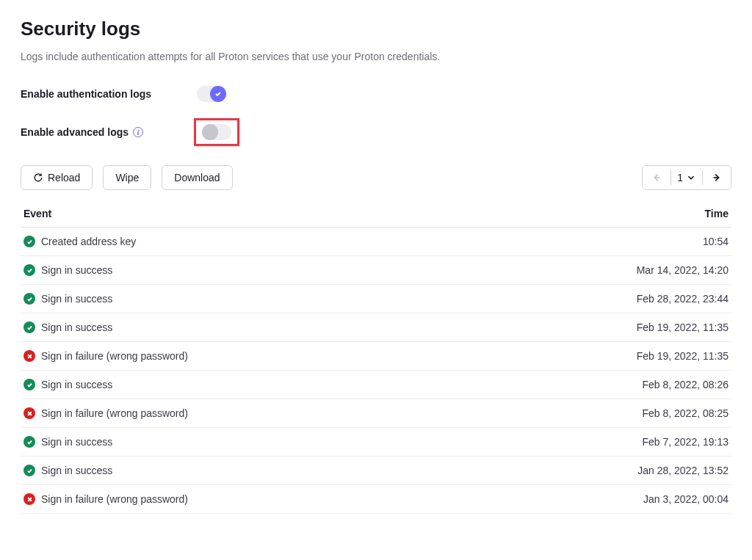  I want to click on event-text: Created address key, so click(88, 241).